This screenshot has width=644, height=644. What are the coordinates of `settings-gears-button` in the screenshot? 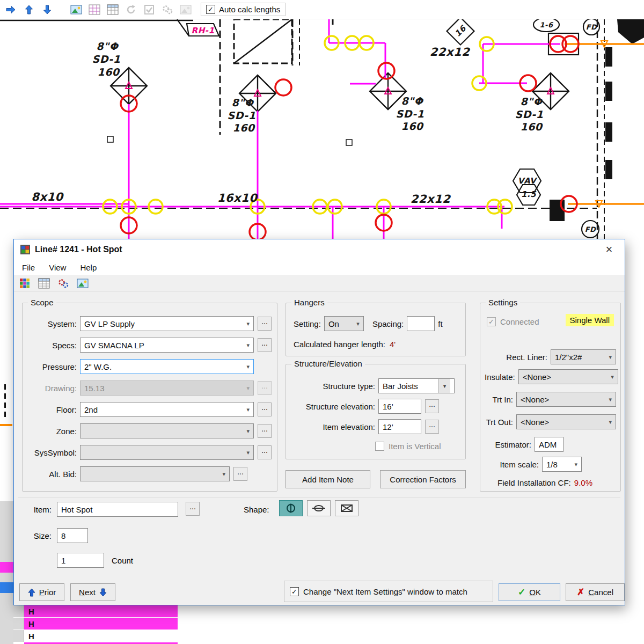 It's located at (167, 10).